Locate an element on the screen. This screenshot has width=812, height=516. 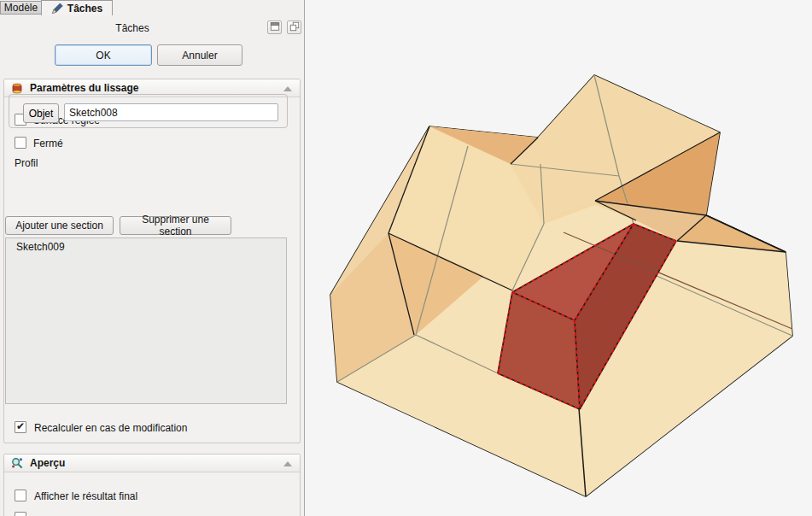
remove-section-button: Supprimer une section is located at coordinates (176, 226).